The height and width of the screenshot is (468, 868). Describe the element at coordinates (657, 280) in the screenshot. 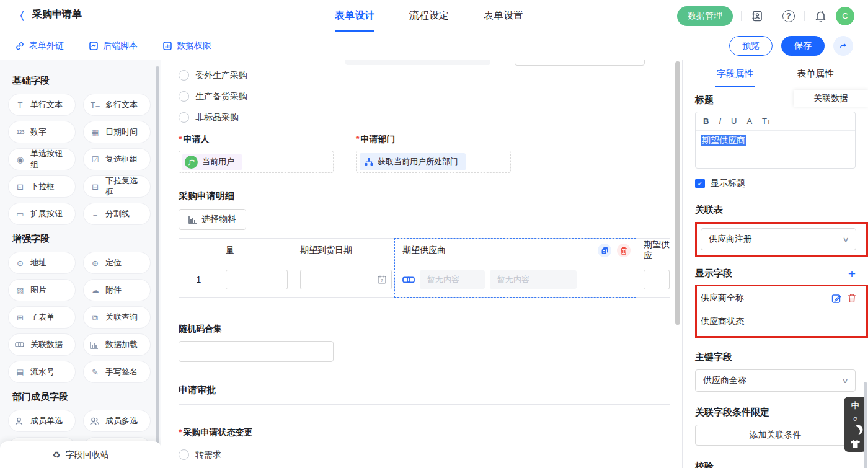

I see `supplier2-input` at that location.